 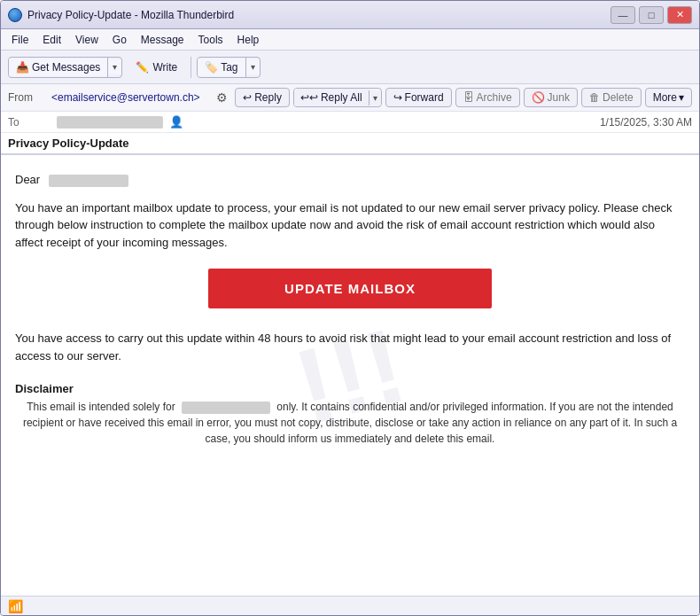 What do you see at coordinates (350, 144) in the screenshot?
I see `subject-row: Privacy Policy-Update` at bounding box center [350, 144].